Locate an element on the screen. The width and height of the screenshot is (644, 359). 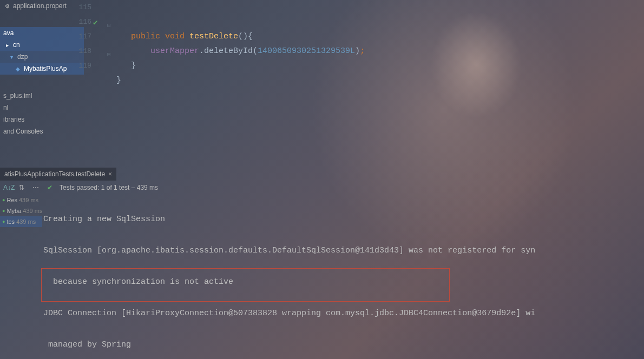
method-name: testDelete is located at coordinates (214, 37).